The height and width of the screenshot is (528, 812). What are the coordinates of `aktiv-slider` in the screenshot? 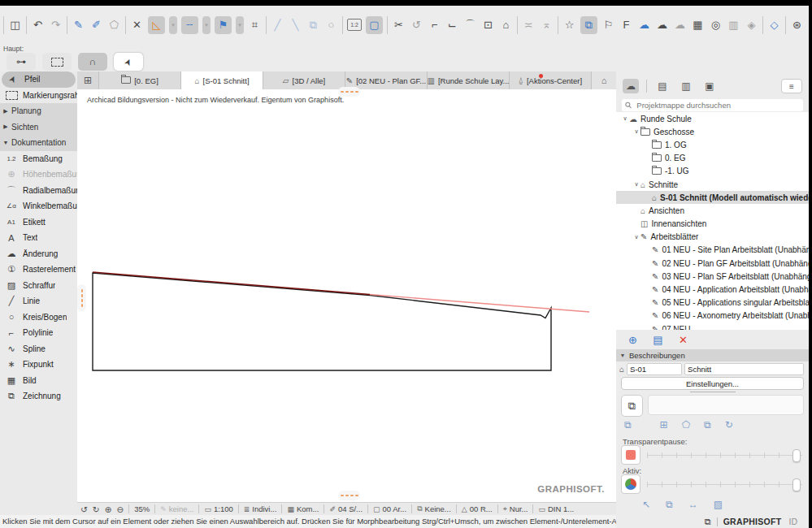 It's located at (725, 484).